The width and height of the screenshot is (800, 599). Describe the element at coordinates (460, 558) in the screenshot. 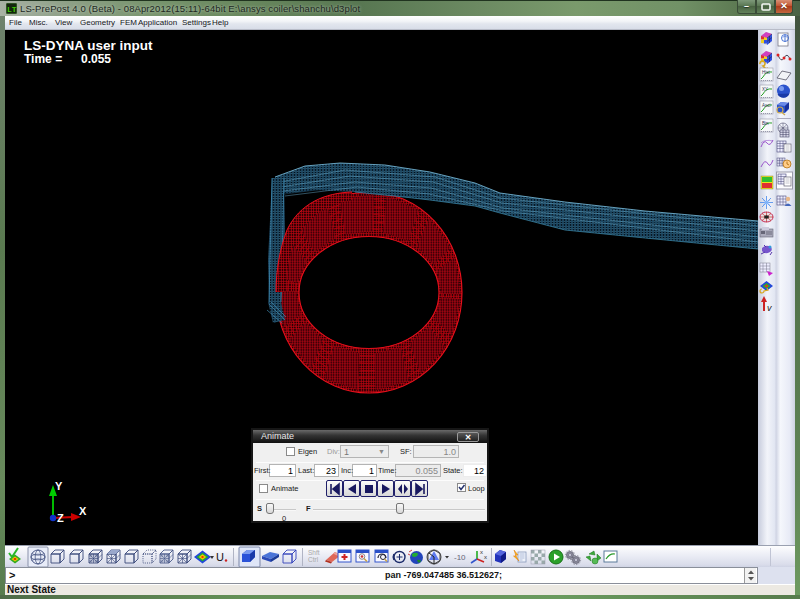

I see `svg-text: -10` at that location.